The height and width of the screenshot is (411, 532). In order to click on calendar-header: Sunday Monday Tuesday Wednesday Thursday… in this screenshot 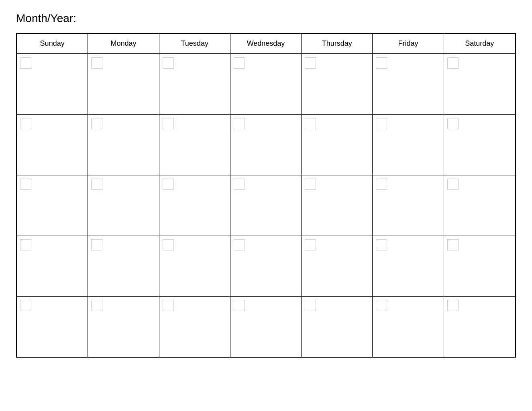, I will do `click(266, 44)`.